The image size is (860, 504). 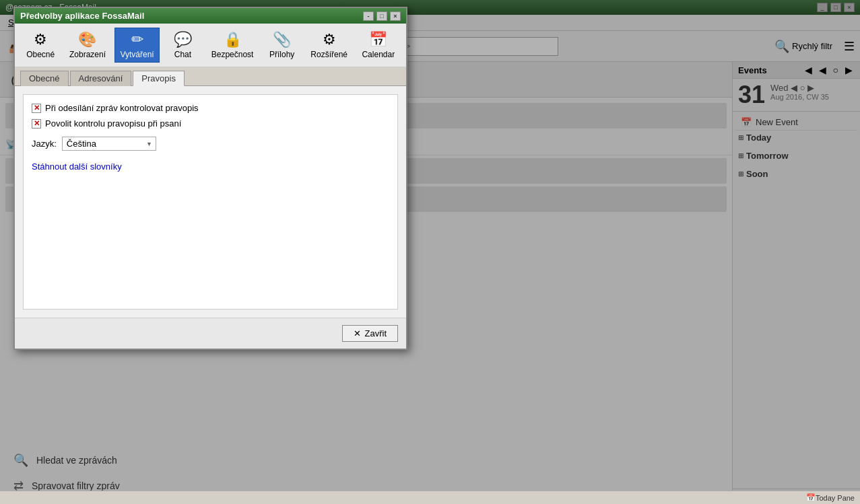 I want to click on close-dialog-icon: ✕, so click(x=357, y=334).